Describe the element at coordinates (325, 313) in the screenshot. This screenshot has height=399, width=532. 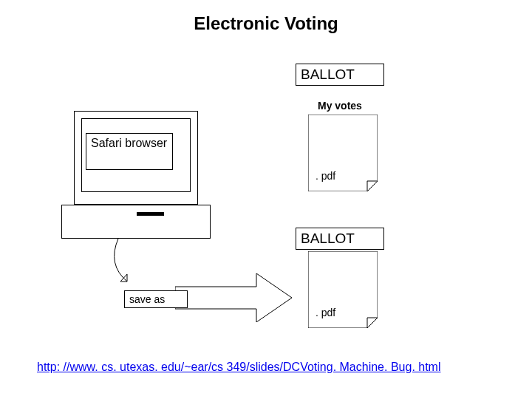
I see `doc2-extension-label: . pdf` at that location.